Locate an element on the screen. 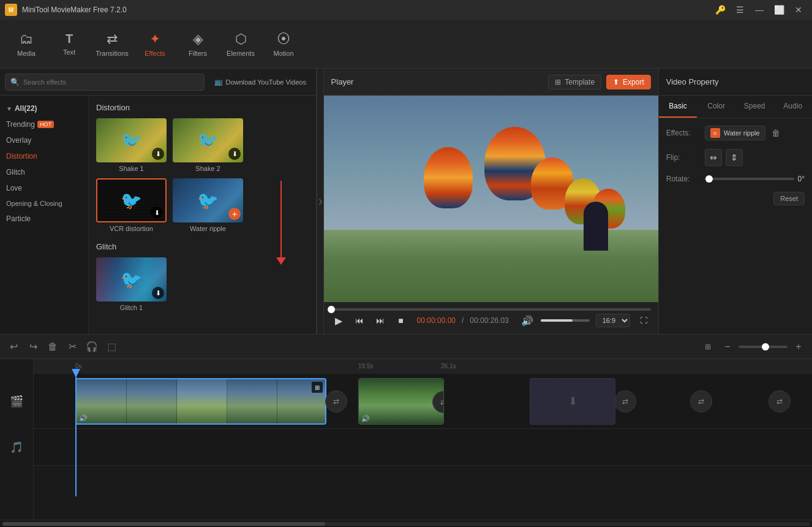  toolbar-elements: ⬡ Elements is located at coordinates (241, 44).